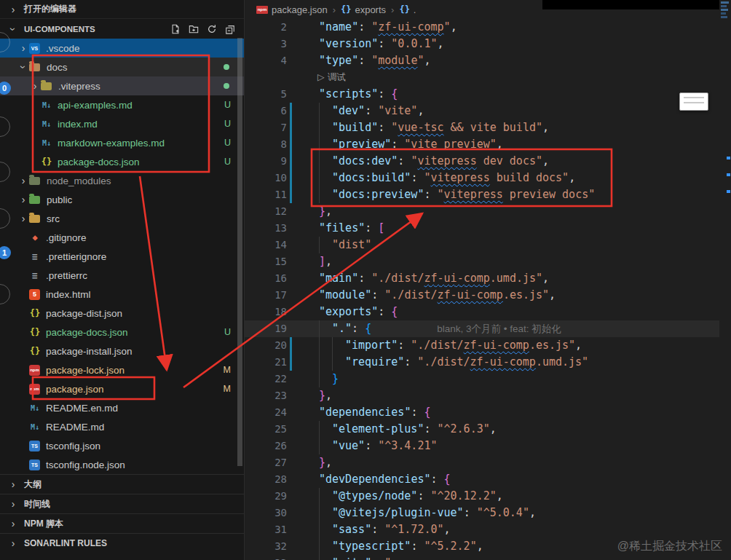 The width and height of the screenshot is (731, 560). I want to click on tree-item-tsconfig.json: TStsconfig.json, so click(122, 446).